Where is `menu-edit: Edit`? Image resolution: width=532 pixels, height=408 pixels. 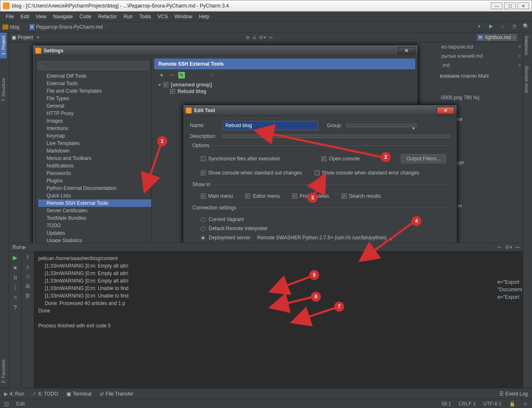 menu-edit: Edit is located at coordinates (25, 17).